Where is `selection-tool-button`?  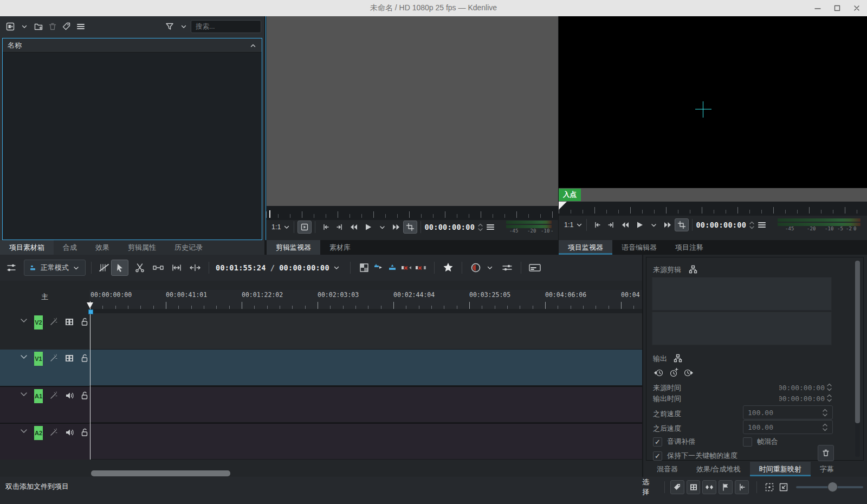 selection-tool-button is located at coordinates (120, 268).